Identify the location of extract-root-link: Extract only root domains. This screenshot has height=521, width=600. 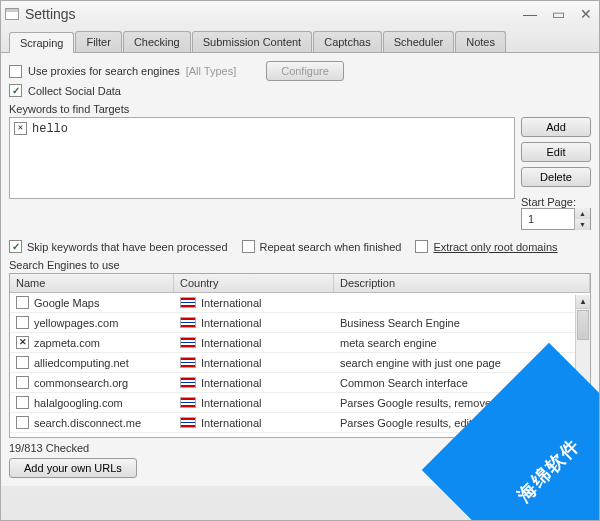
(495, 247).